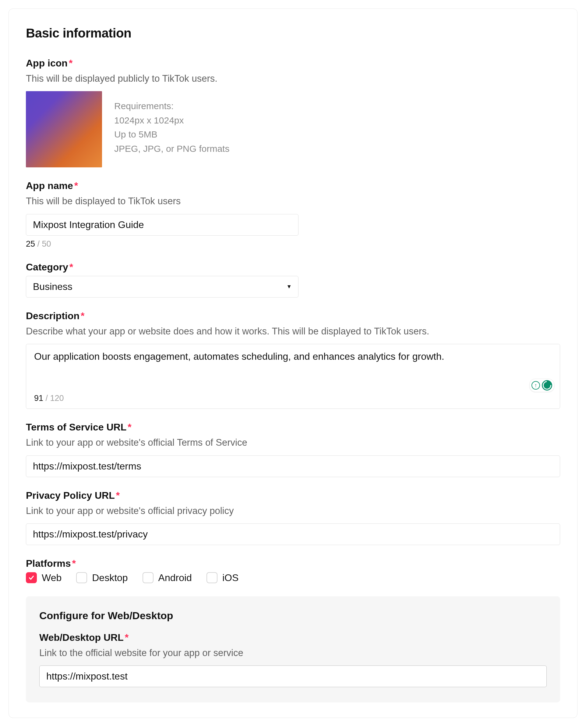 The height and width of the screenshot is (728, 586). What do you see at coordinates (76, 427) in the screenshot?
I see `label-text: Terms of Service URL` at bounding box center [76, 427].